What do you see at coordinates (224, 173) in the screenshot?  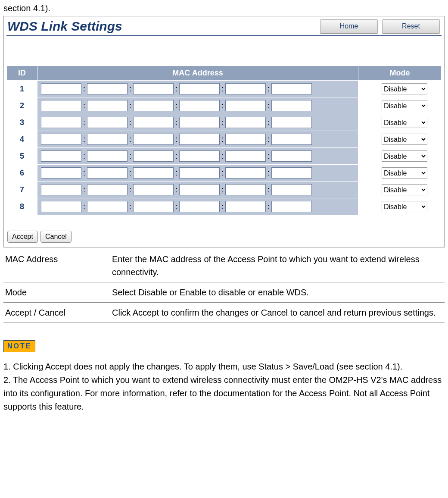 I see `table-row: 6:::::DisableEnable` at bounding box center [224, 173].